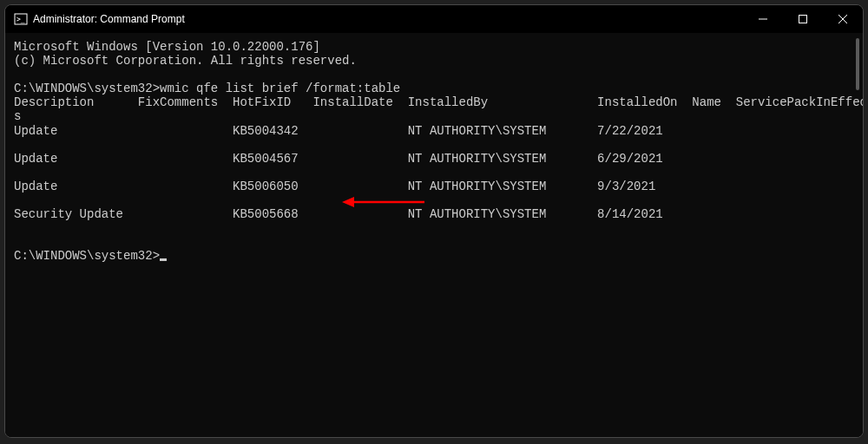 The height and width of the screenshot is (444, 868). What do you see at coordinates (843, 19) in the screenshot?
I see `close-button` at bounding box center [843, 19].